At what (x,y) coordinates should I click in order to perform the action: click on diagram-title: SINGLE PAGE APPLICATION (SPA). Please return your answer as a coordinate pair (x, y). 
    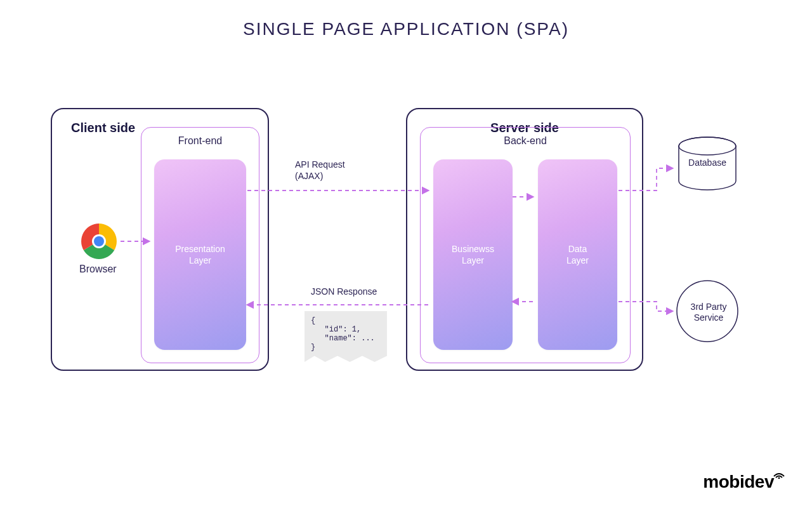
    Looking at the image, I should click on (406, 29).